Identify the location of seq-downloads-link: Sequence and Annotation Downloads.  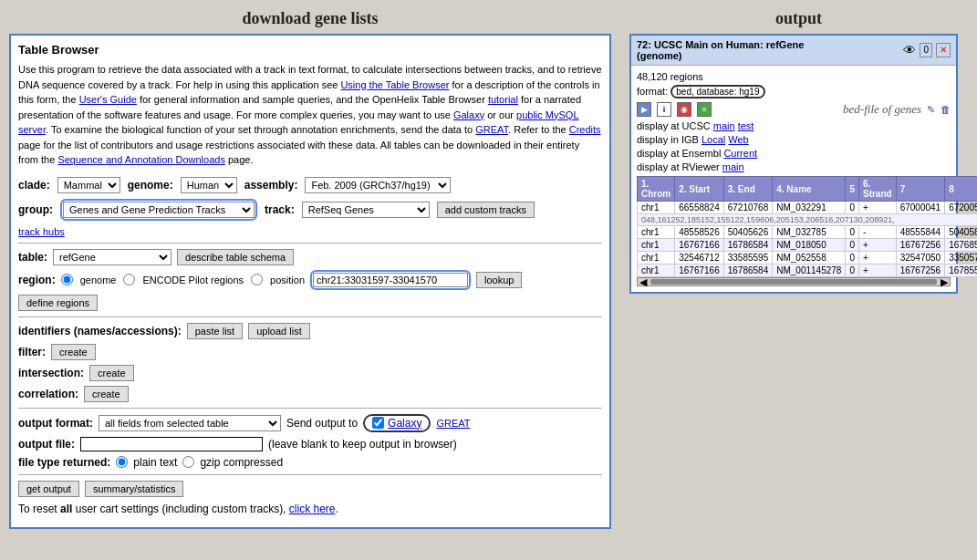
(140, 160).